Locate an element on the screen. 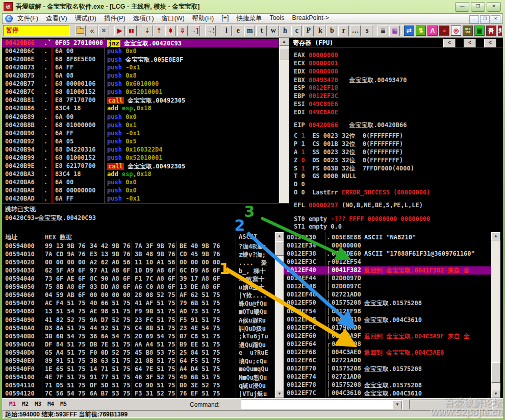 This screenshot has height=420, width=505. window-letter-button-m: m is located at coordinates (250, 31).